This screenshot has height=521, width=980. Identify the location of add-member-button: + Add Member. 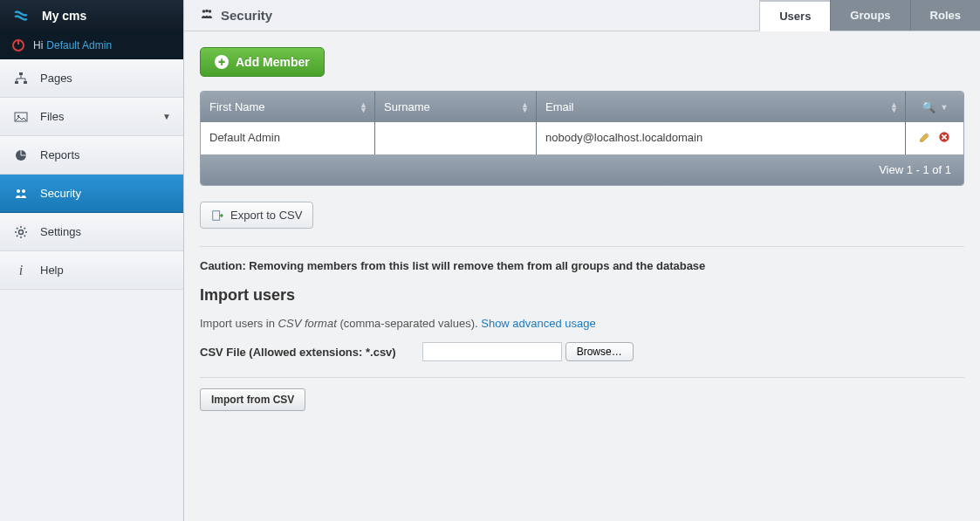
(262, 62).